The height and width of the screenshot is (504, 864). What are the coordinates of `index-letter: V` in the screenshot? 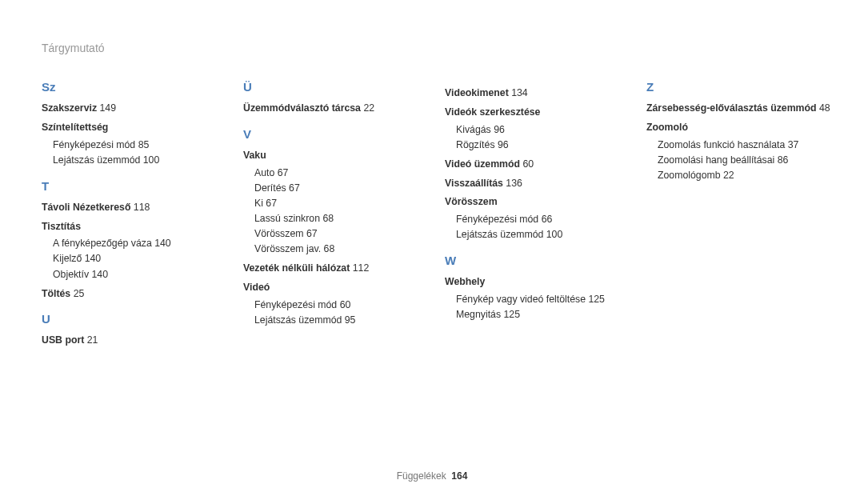 It's located at (337, 134).